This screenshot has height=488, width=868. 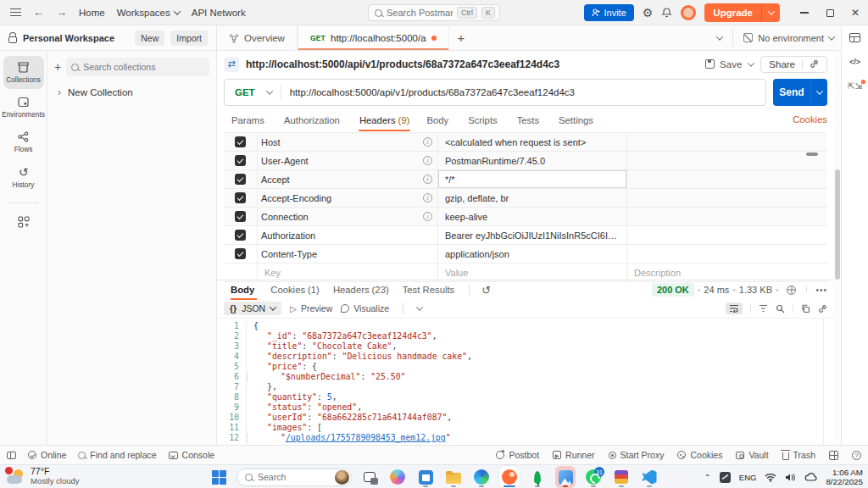 What do you see at coordinates (290, 477) in the screenshot?
I see `taskbar-search-input` at bounding box center [290, 477].